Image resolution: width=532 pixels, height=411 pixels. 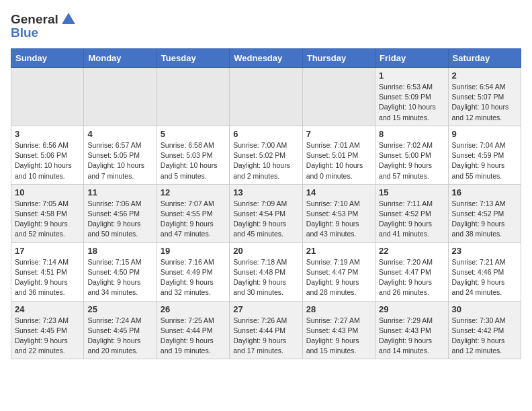 I want to click on calendar-day-cell: 21Sunrise: 7:19 AM Sunset: 4:47 PM Dayli…, so click(x=339, y=271).